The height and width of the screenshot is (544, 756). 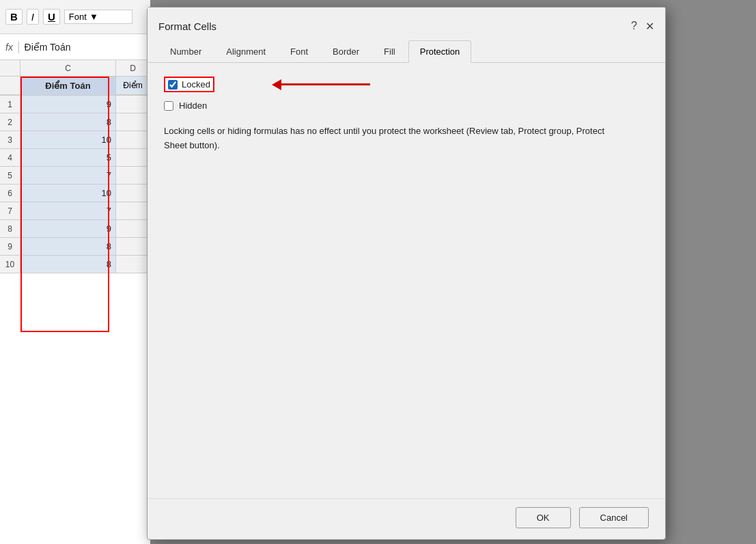 I want to click on hidden-label: Hidden, so click(x=193, y=105).